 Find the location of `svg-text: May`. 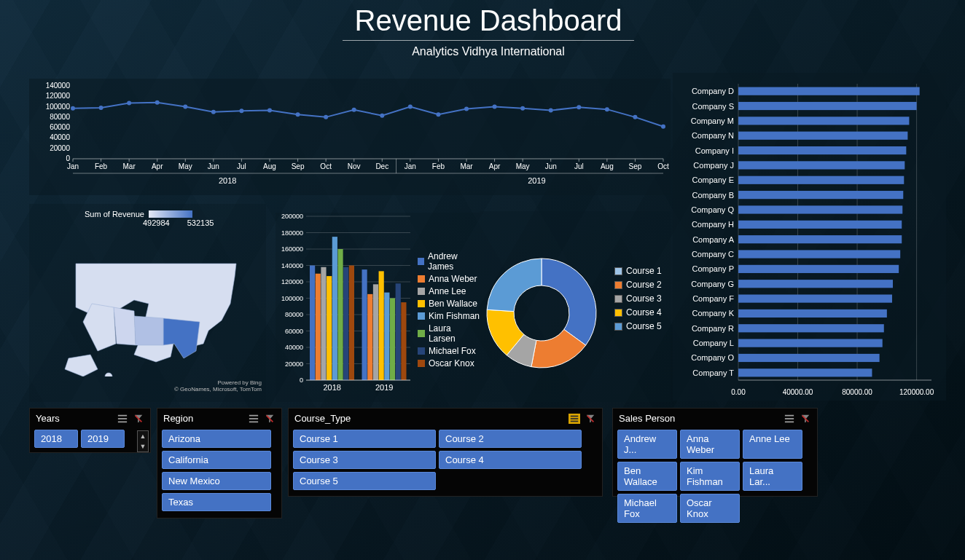

svg-text: May is located at coordinates (523, 166).